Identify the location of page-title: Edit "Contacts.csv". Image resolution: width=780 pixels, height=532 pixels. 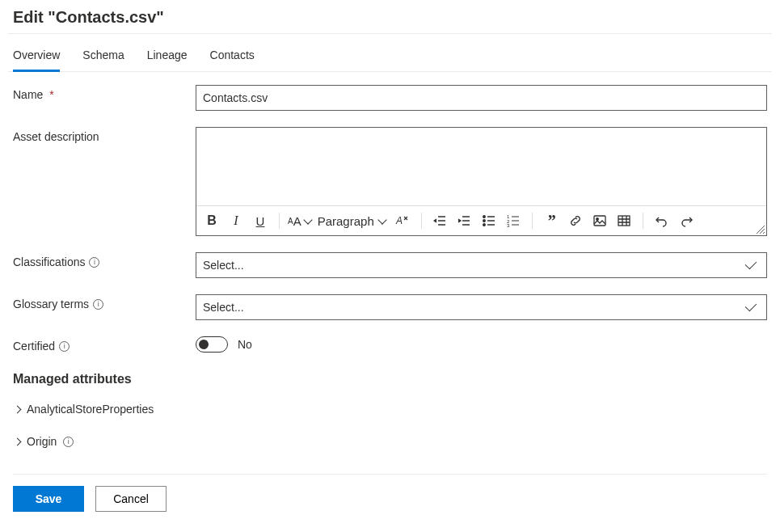
(390, 19).